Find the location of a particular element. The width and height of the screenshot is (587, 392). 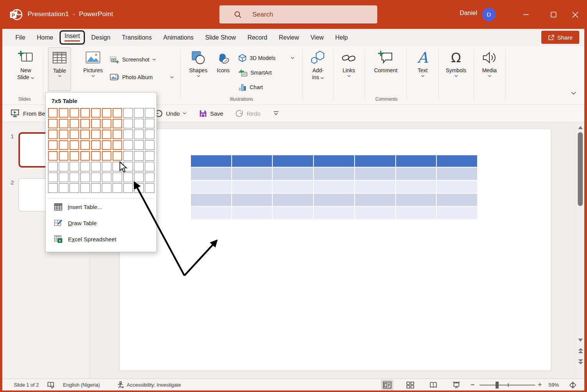

grid-cell-7x6 is located at coordinates (118, 167).